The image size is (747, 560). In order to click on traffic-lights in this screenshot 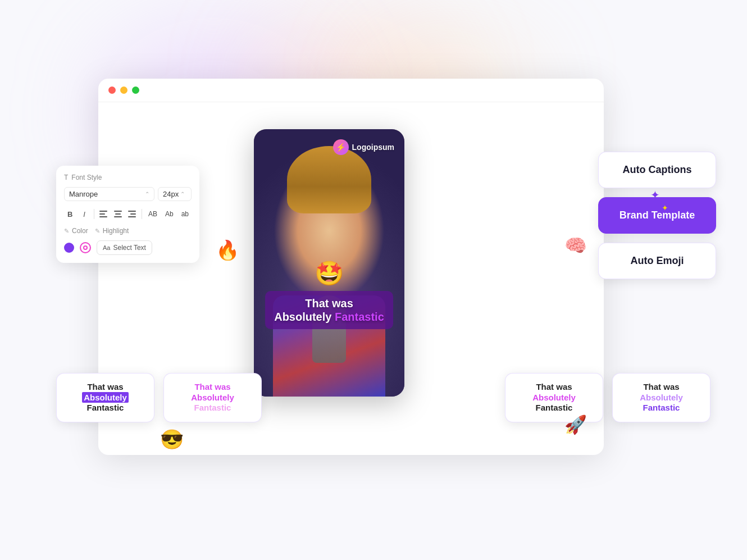, I will do `click(124, 90)`.